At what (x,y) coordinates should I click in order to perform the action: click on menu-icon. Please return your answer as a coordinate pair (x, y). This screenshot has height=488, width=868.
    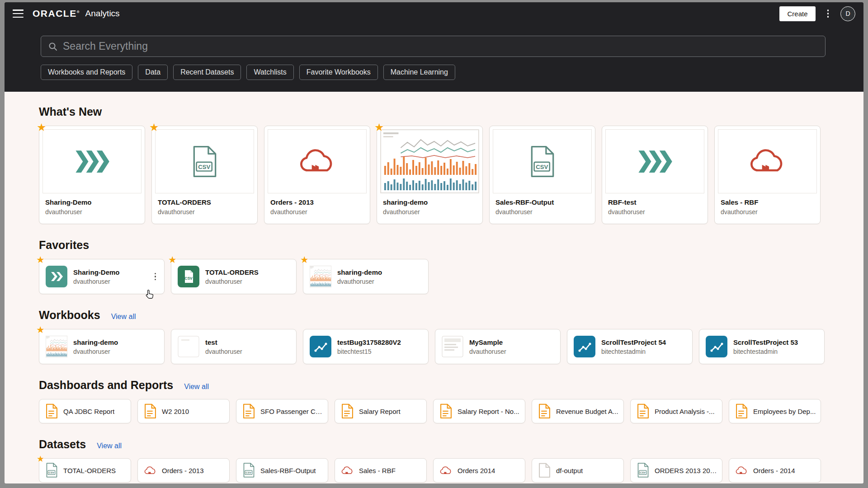
    Looking at the image, I should click on (18, 14).